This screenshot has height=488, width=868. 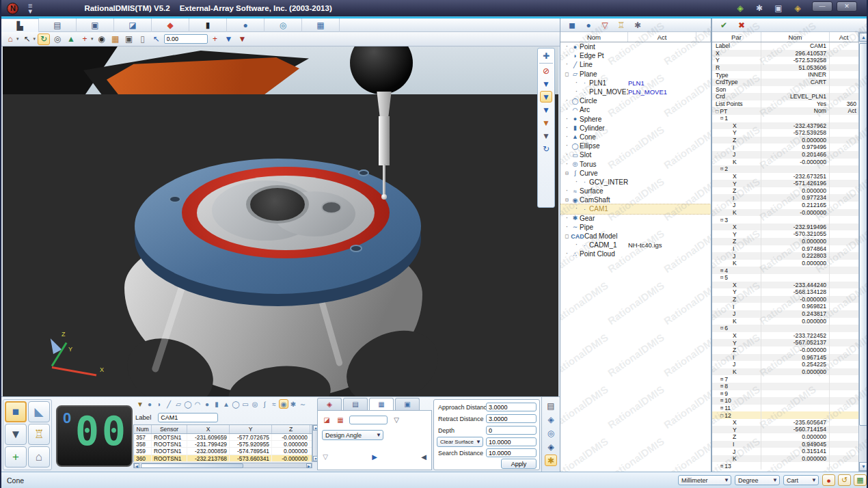 What do you see at coordinates (303, 404) in the screenshot?
I see `pipe-icon: ∼` at bounding box center [303, 404].